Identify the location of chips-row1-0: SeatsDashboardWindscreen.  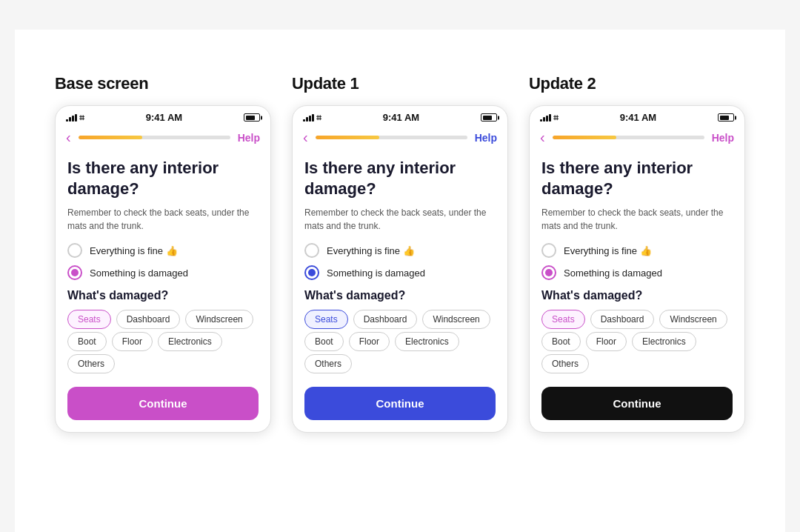
(163, 319).